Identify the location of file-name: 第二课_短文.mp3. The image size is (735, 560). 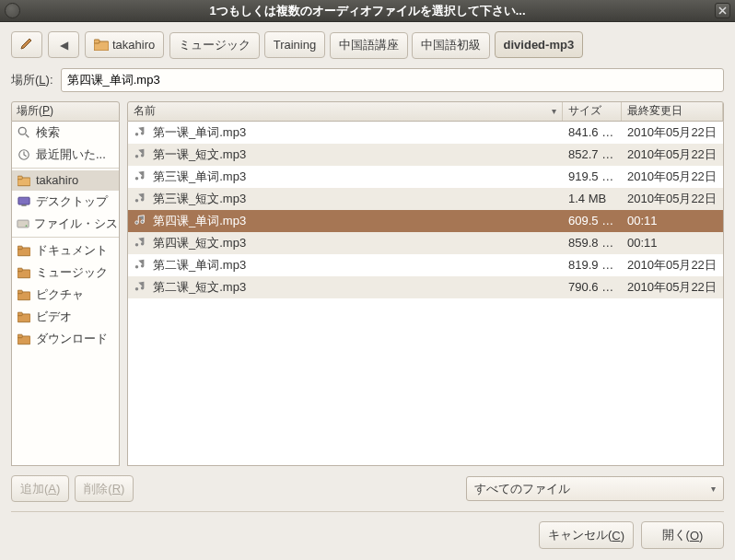
(199, 287).